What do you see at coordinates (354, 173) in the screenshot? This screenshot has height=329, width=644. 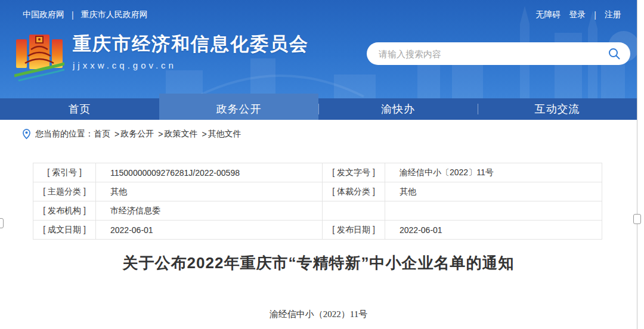 I see `meta-label-doc-symbol: [ 发文字号 ]` at bounding box center [354, 173].